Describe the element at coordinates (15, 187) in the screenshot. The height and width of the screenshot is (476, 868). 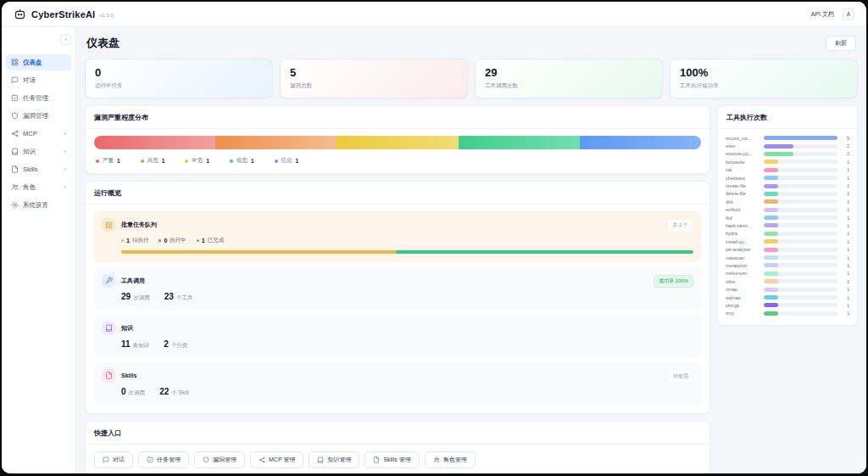
I see `users-icon` at that location.